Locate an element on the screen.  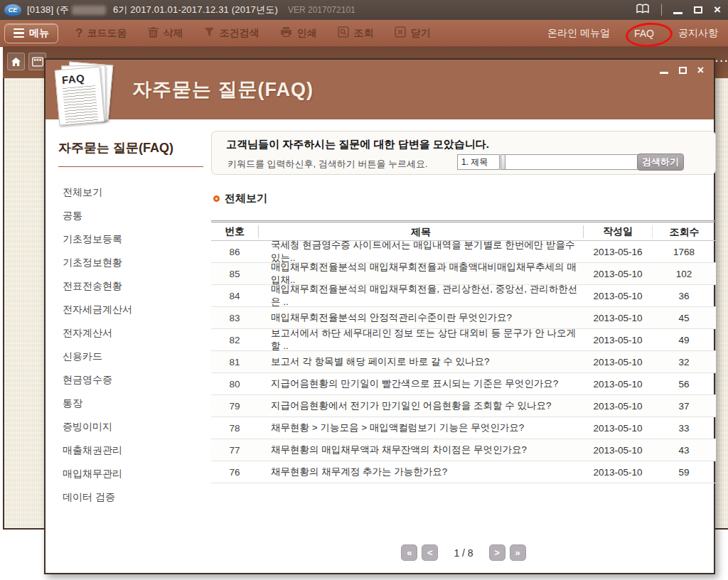
row-title: 채무현황의 매입채무액과 채무잔액의 차이점은 무엇인가요? is located at coordinates (421, 450).